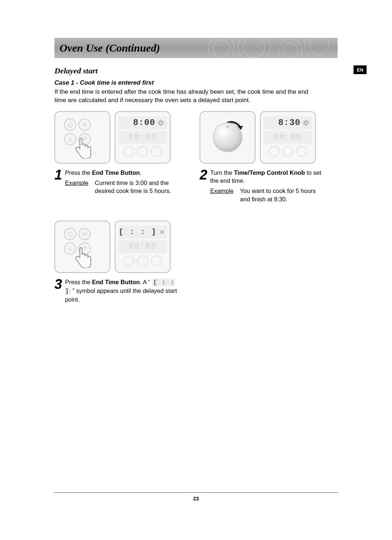 This screenshot has height=540, width=392. I want to click on intro-paragraph: If the end time is entered after the coo…, so click(185, 96).